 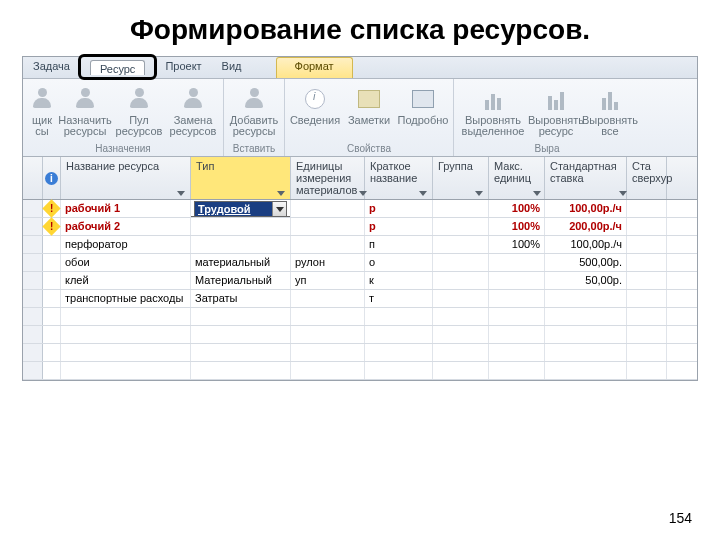 I want to click on tab-task: Задача, so click(x=52, y=68).